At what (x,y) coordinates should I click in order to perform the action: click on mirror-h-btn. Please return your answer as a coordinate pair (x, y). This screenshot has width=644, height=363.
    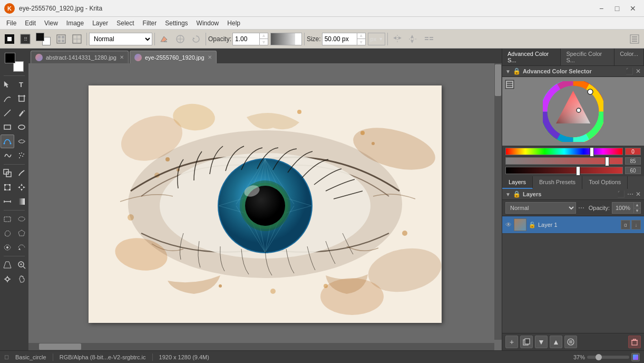
    Looking at the image, I should click on (397, 39).